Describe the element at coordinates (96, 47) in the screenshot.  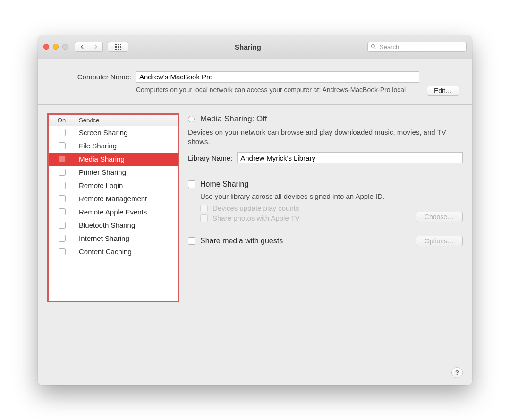
I see `forward-button` at that location.